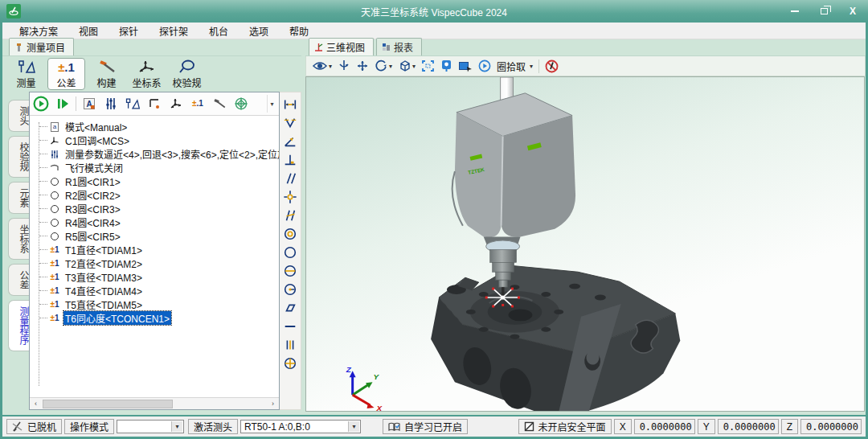 This screenshot has height=439, width=868. Describe the element at coordinates (133, 104) in the screenshot. I see `measure-tools-button` at that location.